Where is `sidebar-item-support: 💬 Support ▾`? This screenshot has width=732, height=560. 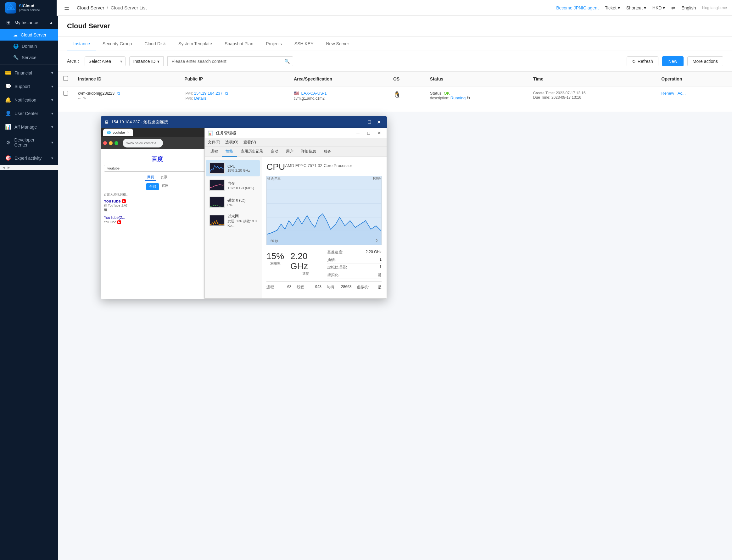 sidebar-item-support: 💬 Support ▾ is located at coordinates (29, 86).